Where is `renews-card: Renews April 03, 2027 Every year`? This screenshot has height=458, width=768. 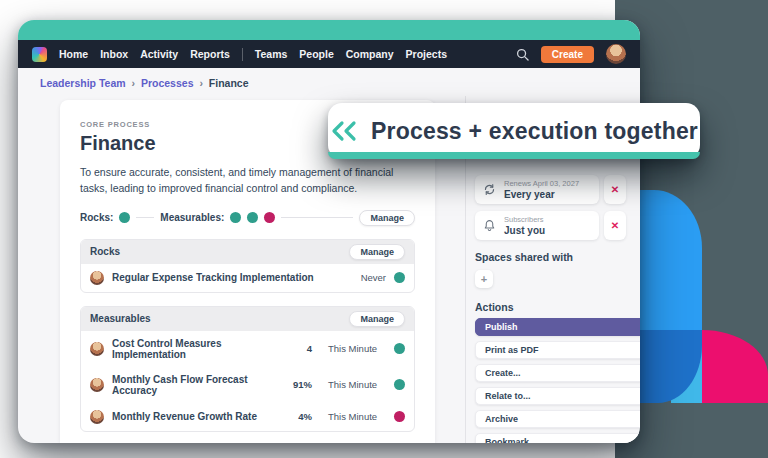 renews-card: Renews April 03, 2027 Every year is located at coordinates (537, 190).